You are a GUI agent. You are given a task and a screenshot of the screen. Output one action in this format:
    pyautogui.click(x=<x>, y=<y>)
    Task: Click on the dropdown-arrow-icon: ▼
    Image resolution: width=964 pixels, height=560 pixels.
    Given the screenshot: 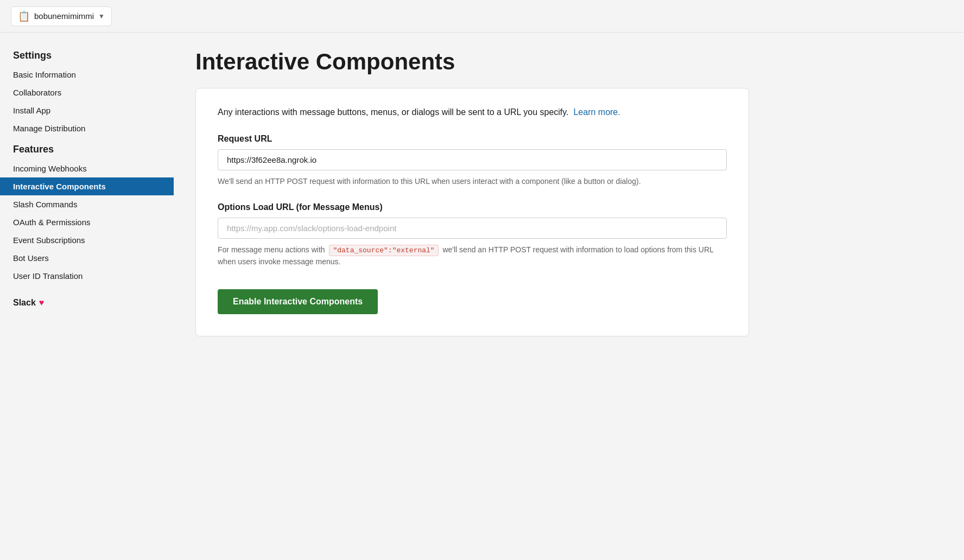 What is the action you would take?
    pyautogui.click(x=102, y=16)
    